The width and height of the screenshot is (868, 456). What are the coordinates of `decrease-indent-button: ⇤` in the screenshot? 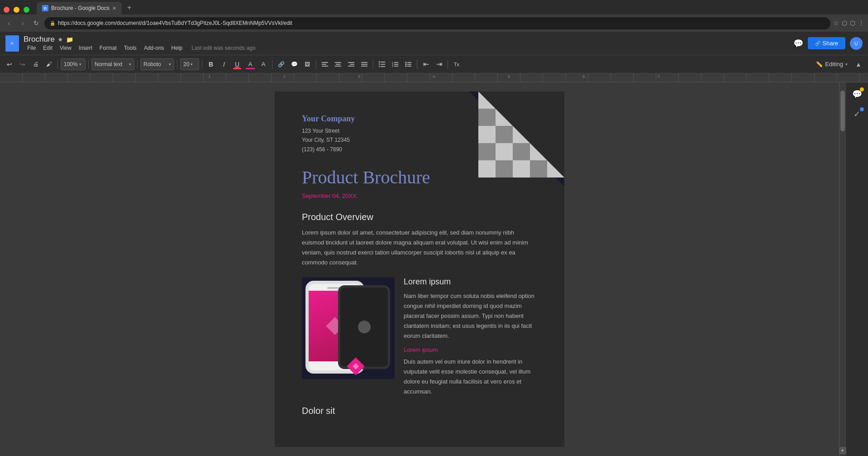 It's located at (426, 64).